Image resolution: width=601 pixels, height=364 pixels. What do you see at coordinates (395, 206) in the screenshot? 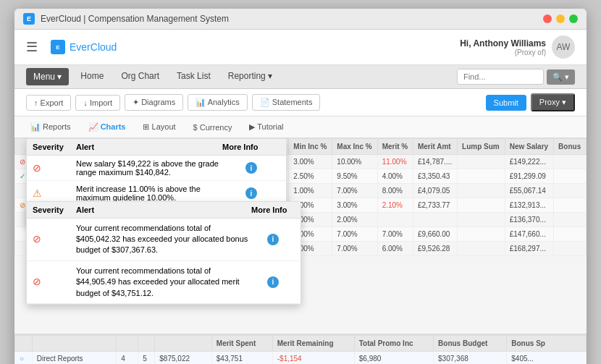
I see `row-merit-pct: 2.10%` at bounding box center [395, 206].